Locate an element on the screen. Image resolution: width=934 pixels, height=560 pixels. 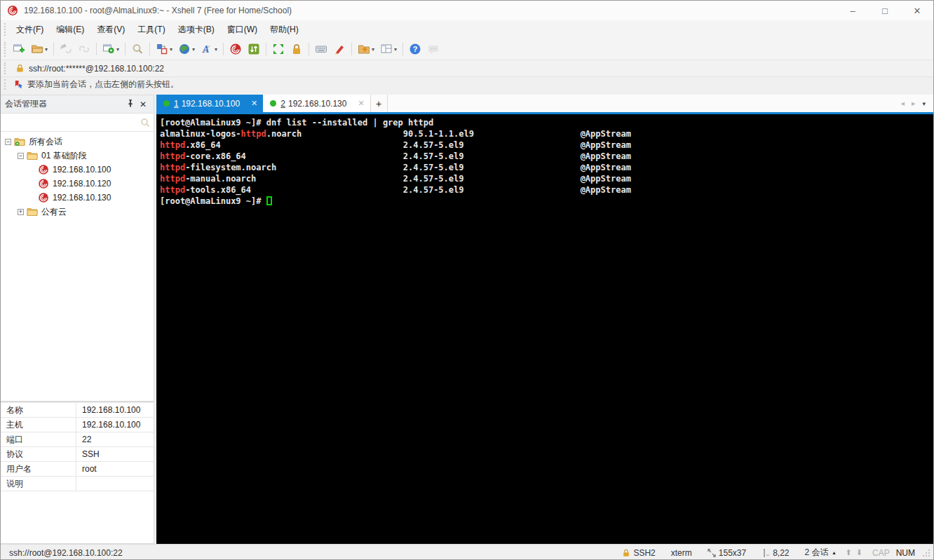
tree-item-01-: −01 基础阶段 is located at coordinates (77, 156).